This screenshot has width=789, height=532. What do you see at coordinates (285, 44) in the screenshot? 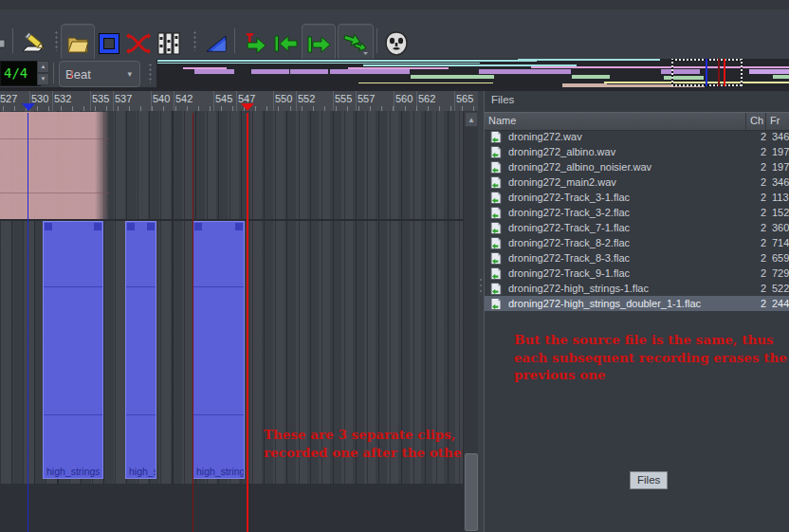
I see `transport-backward-button` at bounding box center [285, 44].